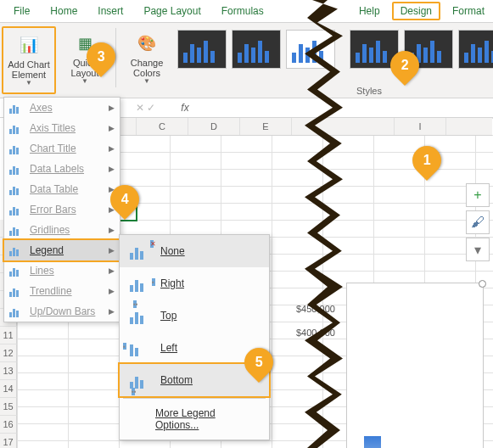 The image size is (493, 448). I want to click on palette-icon: 🎨, so click(147, 44).